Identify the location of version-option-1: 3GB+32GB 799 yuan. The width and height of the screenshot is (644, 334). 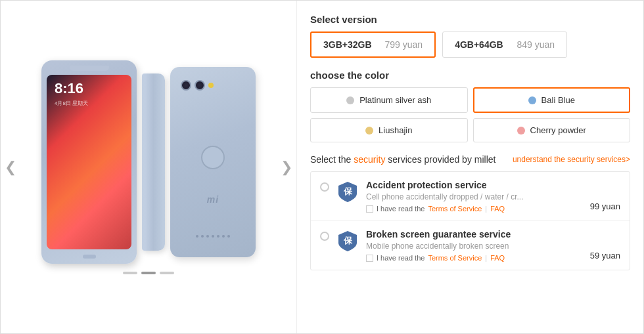
(373, 45).